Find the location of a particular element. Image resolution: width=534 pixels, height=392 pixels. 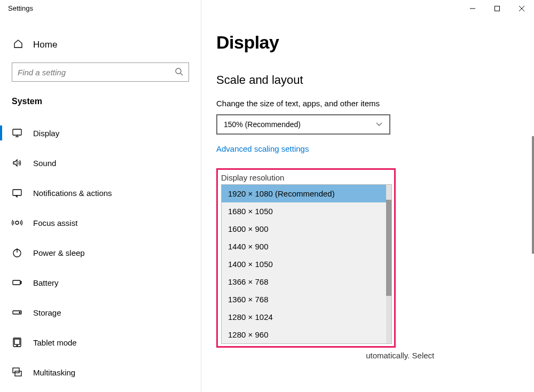

obscured-text: Older displays might not always connect … is located at coordinates (367, 356).